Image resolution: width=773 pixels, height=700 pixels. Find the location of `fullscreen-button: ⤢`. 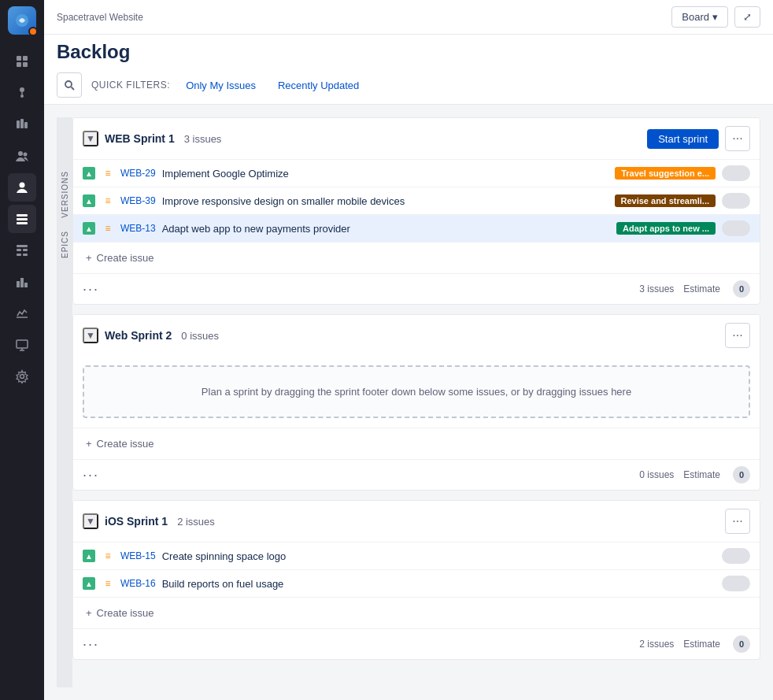

fullscreen-button: ⤢ is located at coordinates (748, 17).